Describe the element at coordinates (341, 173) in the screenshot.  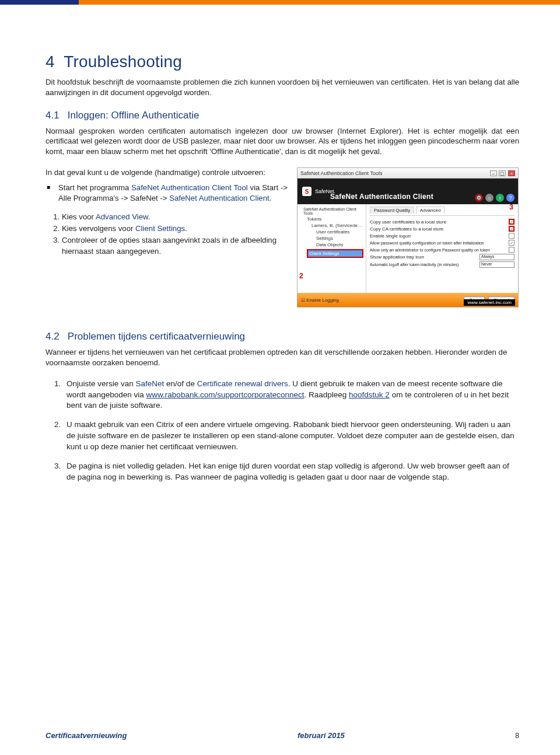
I see `window-title: SafeNet Authentication Client Tools` at that location.